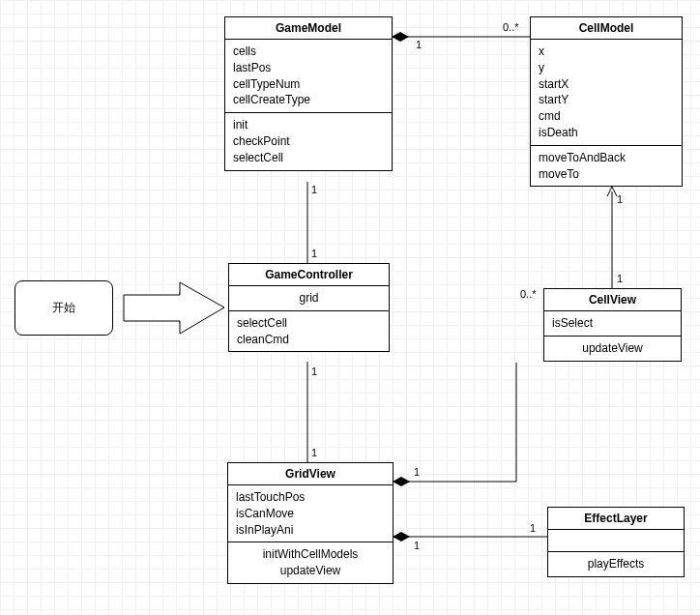  What do you see at coordinates (613, 324) in the screenshot?
I see `class-attrs: isSelect` at bounding box center [613, 324].